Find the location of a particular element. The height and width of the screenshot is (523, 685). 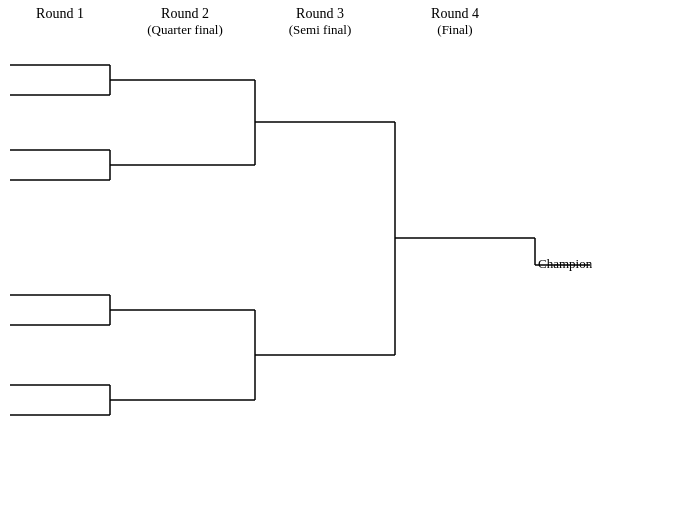

round3-header: Round 3 is located at coordinates (320, 14).